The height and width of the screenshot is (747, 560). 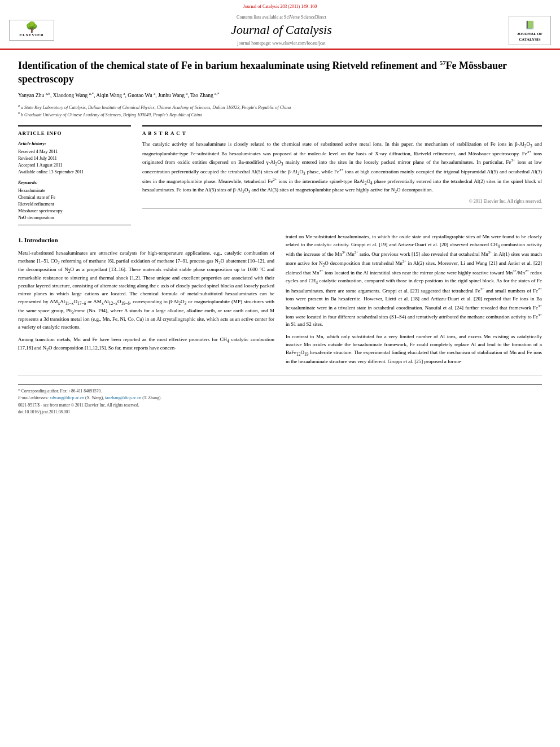 What do you see at coordinates (280, 30) in the screenshot?
I see `header-content: 🌳 ELSEVIER Contents lists available at S…` at bounding box center [280, 30].